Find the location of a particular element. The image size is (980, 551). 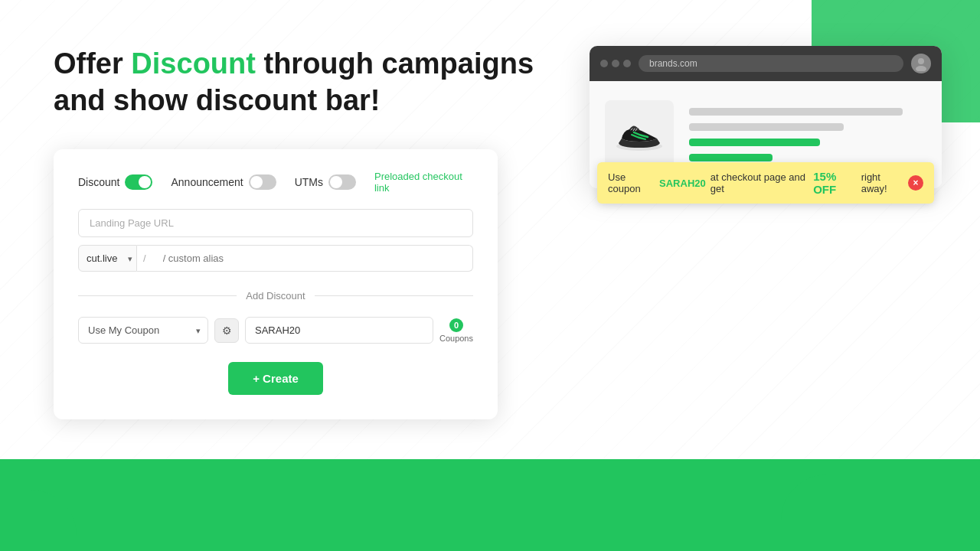

sneaker-icon is located at coordinates (639, 135).